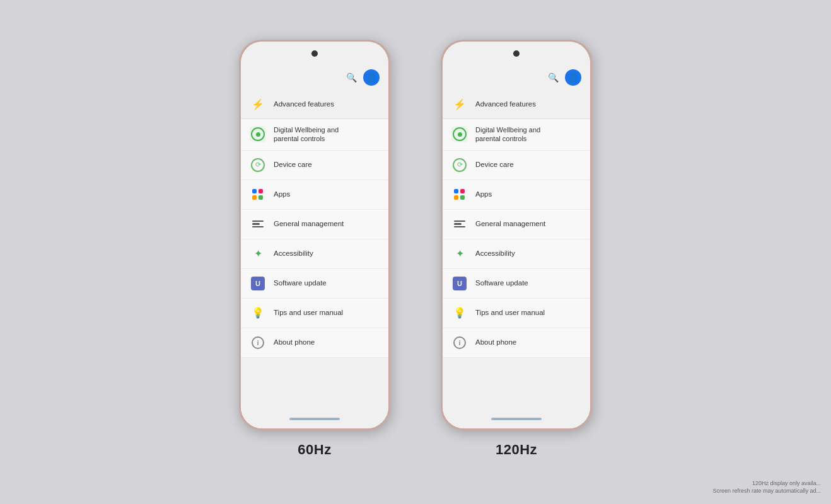 Image resolution: width=831 pixels, height=504 pixels. Describe the element at coordinates (314, 450) in the screenshot. I see `phone-label-phone-60hz: 60Hz` at that location.